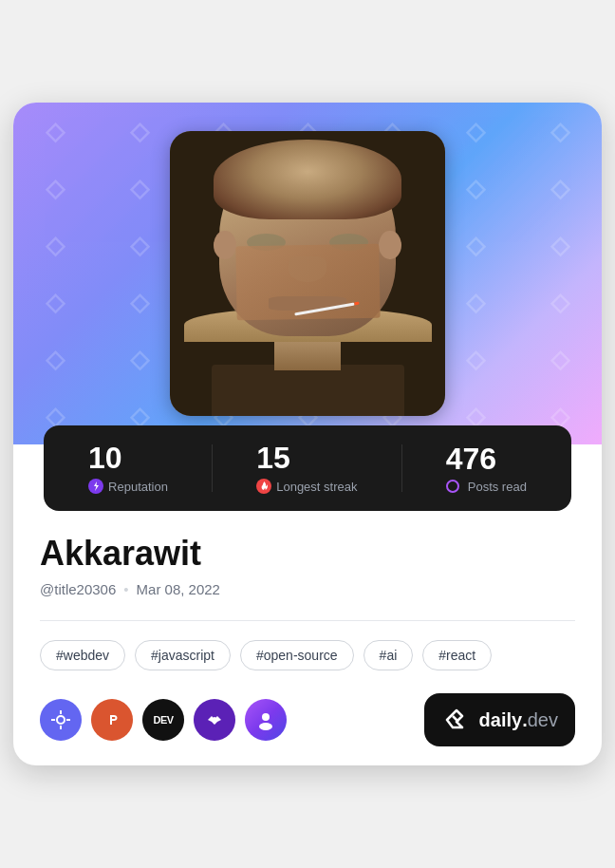  What do you see at coordinates (214, 720) in the screenshot?
I see `gitconnected-icon` at bounding box center [214, 720].